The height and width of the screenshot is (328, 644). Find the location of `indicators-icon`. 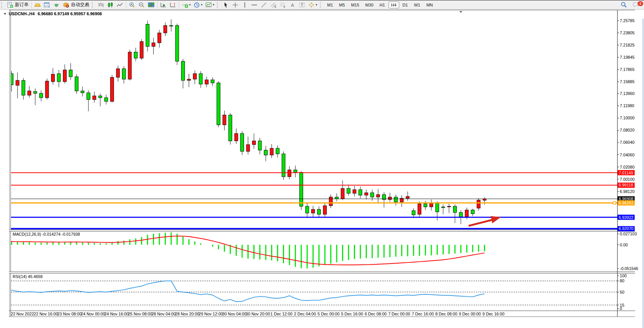

indicators-icon is located at coordinates (185, 5).